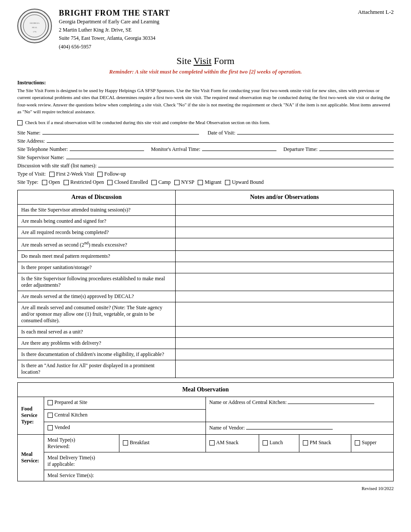  I want to click on central-kitchen-item: Central Kitchen, so click(67, 415).